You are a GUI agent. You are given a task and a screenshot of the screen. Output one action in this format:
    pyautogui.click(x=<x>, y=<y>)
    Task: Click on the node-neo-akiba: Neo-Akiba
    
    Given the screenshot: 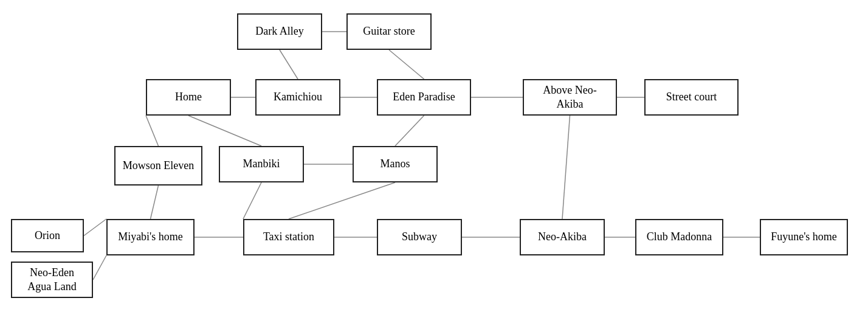 What is the action you would take?
    pyautogui.click(x=562, y=237)
    